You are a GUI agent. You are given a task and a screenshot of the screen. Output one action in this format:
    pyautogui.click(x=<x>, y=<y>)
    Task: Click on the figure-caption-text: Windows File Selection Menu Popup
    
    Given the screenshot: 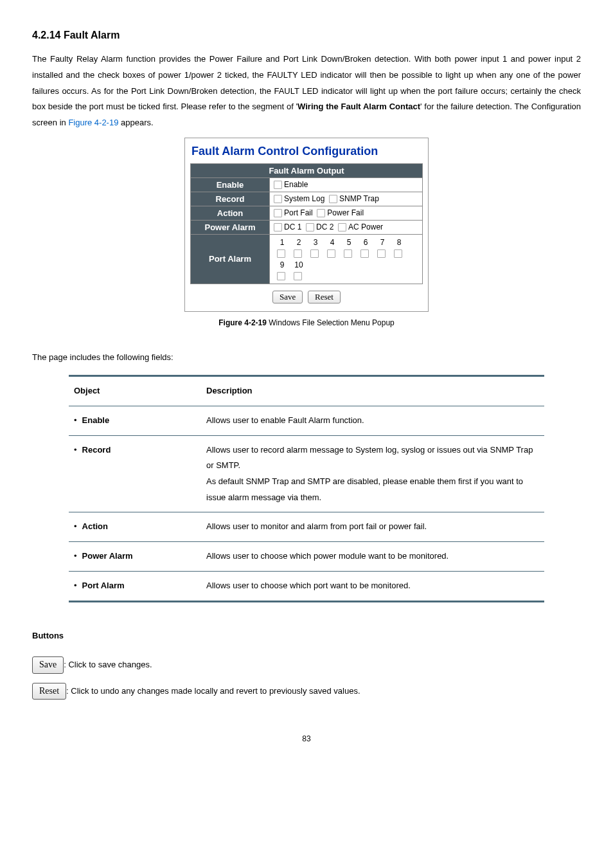 What is the action you would take?
    pyautogui.click(x=332, y=323)
    